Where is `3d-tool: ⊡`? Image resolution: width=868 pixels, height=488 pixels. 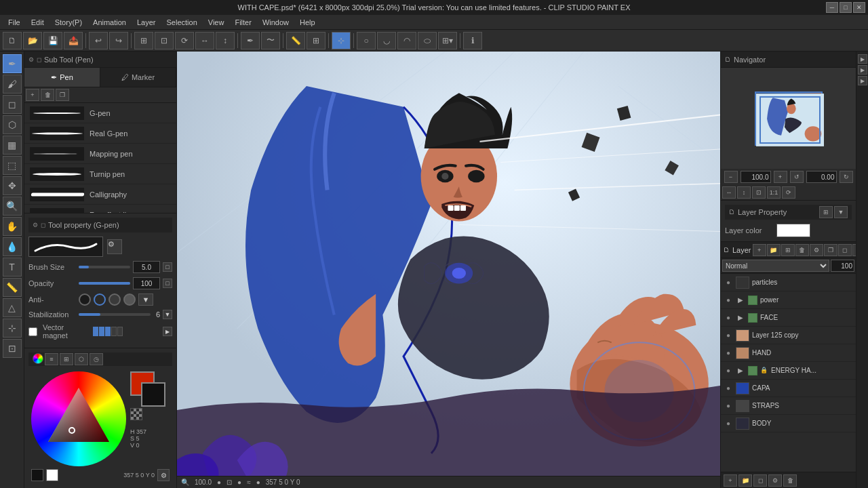
3d-tool: ⊡ is located at coordinates (12, 348).